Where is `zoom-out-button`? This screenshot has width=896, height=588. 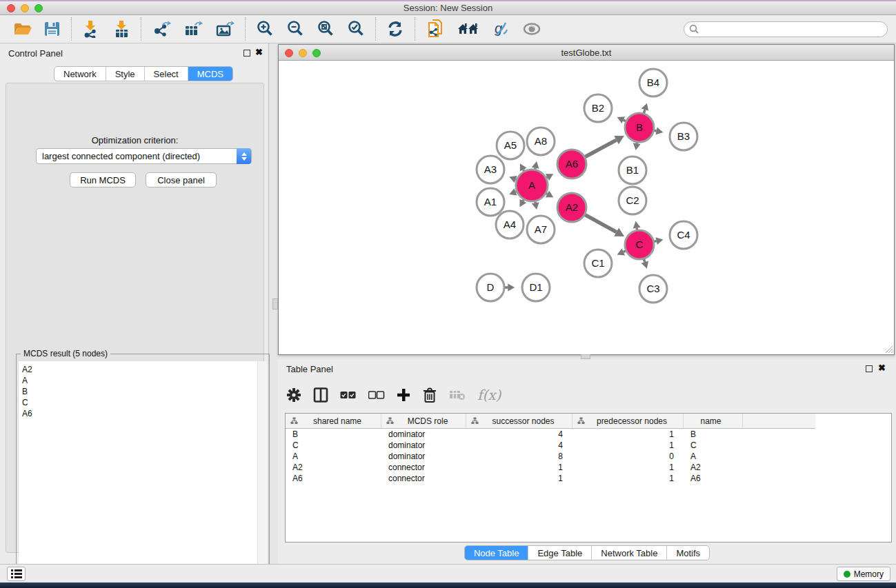
zoom-out-button is located at coordinates (295, 29).